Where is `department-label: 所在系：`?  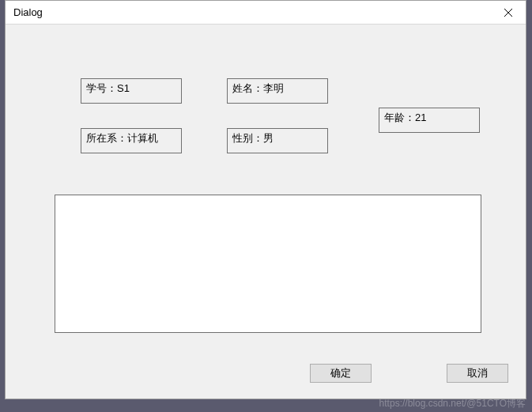
department-label: 所在系： is located at coordinates (107, 138).